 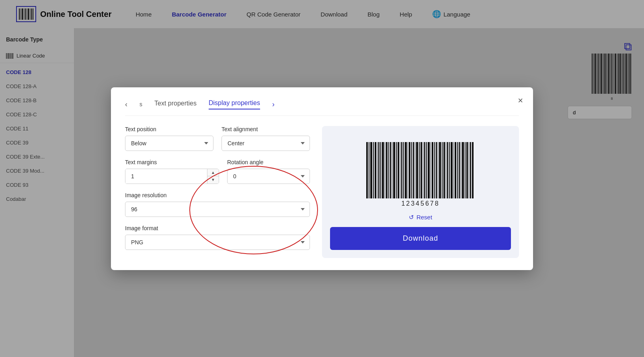 What do you see at coordinates (217, 171) in the screenshot?
I see `form-row-2: Text margins ▲ ▼ Rotation angle 0` at bounding box center [217, 171].